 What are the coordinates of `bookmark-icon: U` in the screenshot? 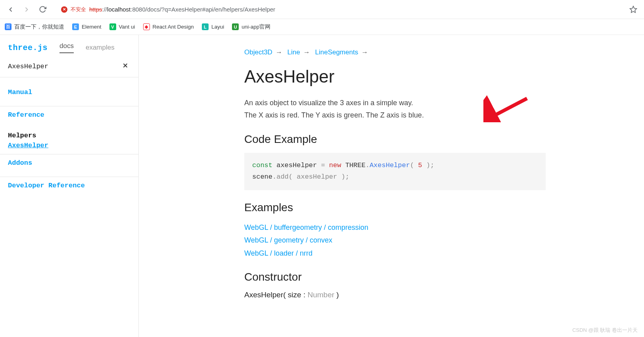 It's located at (236, 27).